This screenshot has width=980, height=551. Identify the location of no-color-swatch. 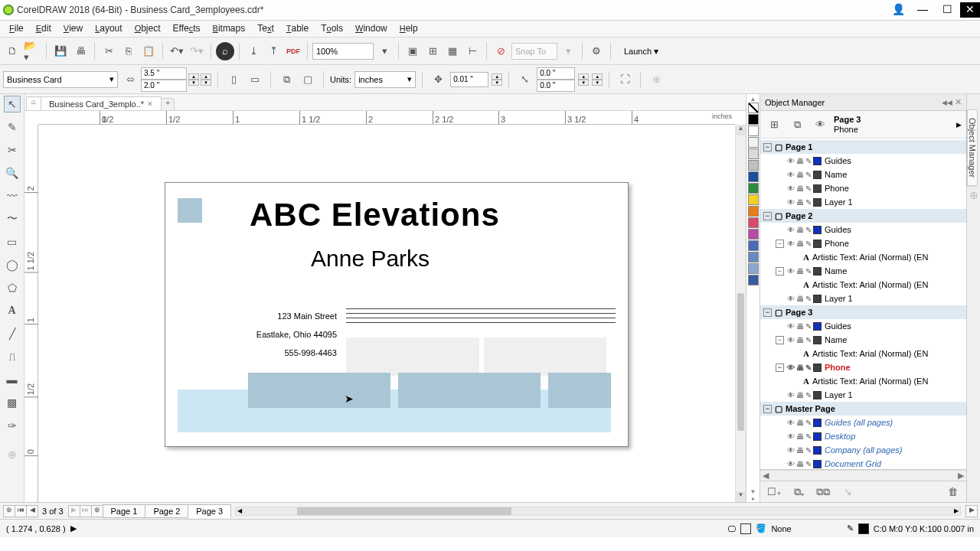
(753, 108).